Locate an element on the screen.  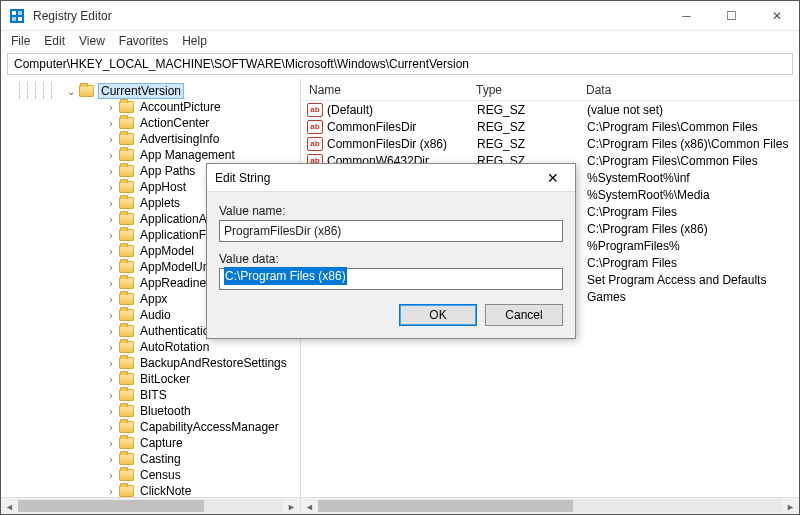
menu-file: File is located at coordinates (20, 41).